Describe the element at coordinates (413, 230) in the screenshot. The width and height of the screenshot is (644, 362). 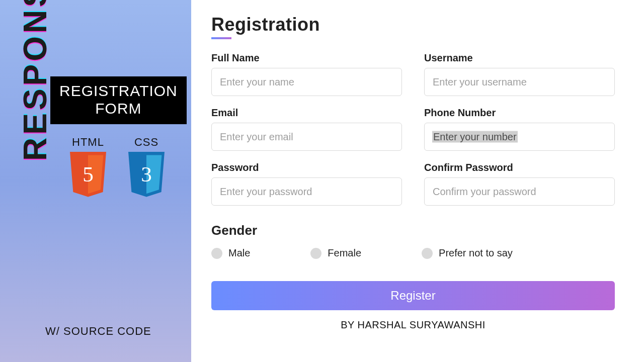
I see `gender-title: Gender` at that location.